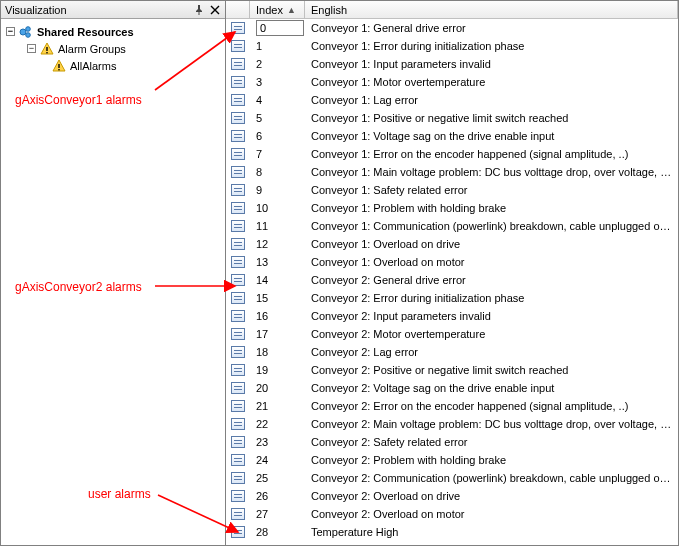  Describe the element at coordinates (278, 118) in the screenshot. I see `cell-index: 5` at that location.